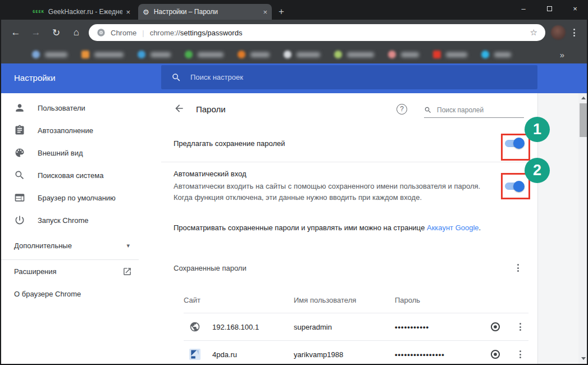 This screenshot has width=588, height=365. Describe the element at coordinates (519, 143) in the screenshot. I see `toggle-thumb` at that location.